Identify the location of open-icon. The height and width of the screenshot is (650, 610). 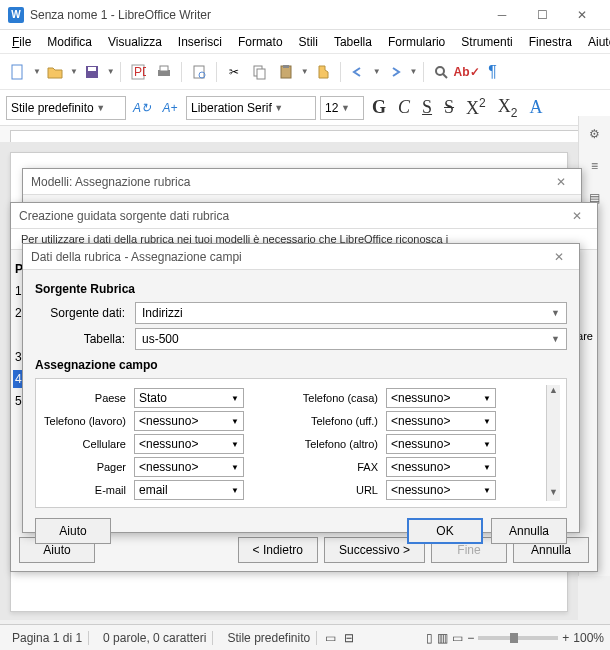
(55, 72).